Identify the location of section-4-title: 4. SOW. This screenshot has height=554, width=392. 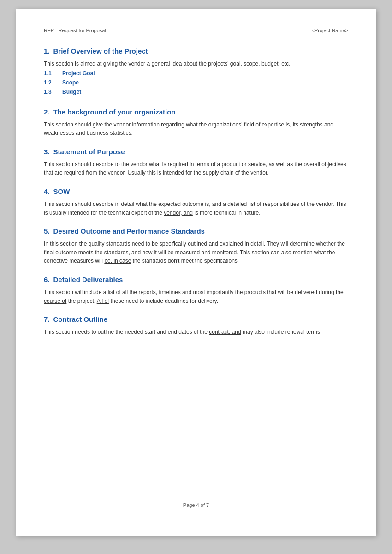
(196, 191).